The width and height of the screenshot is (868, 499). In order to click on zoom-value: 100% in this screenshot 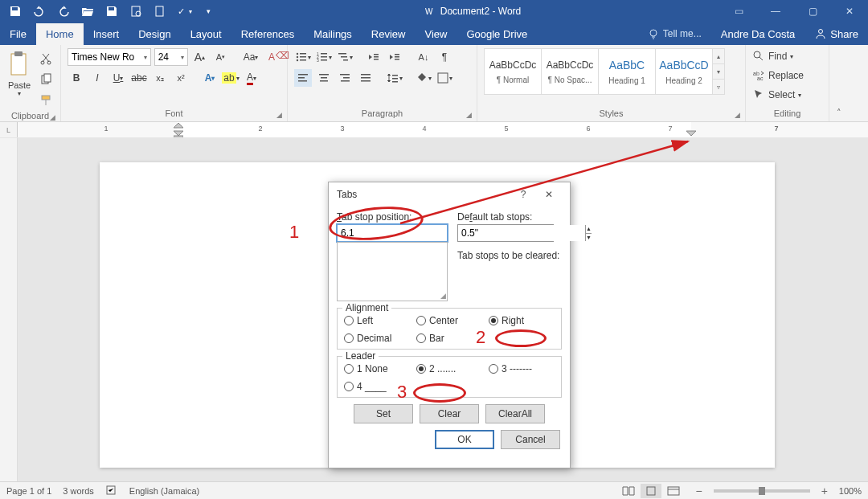, I will do `click(850, 491)`.